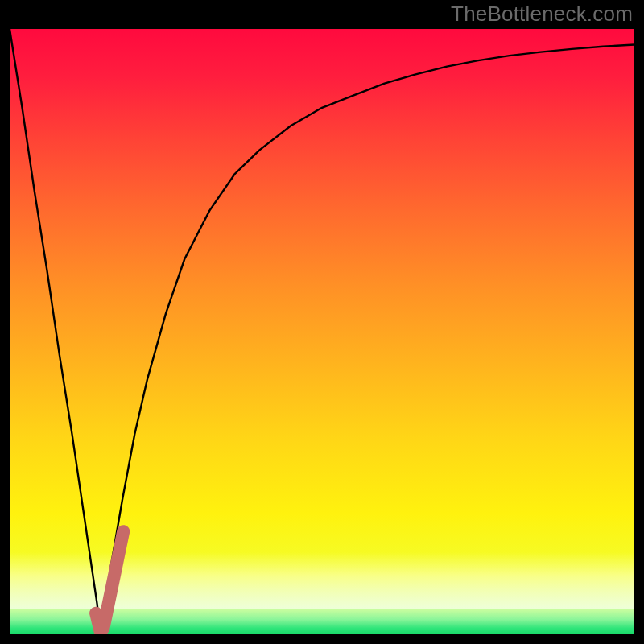  Describe the element at coordinates (542, 14) in the screenshot. I see `attribution-text: TheBottleneck.com` at that location.